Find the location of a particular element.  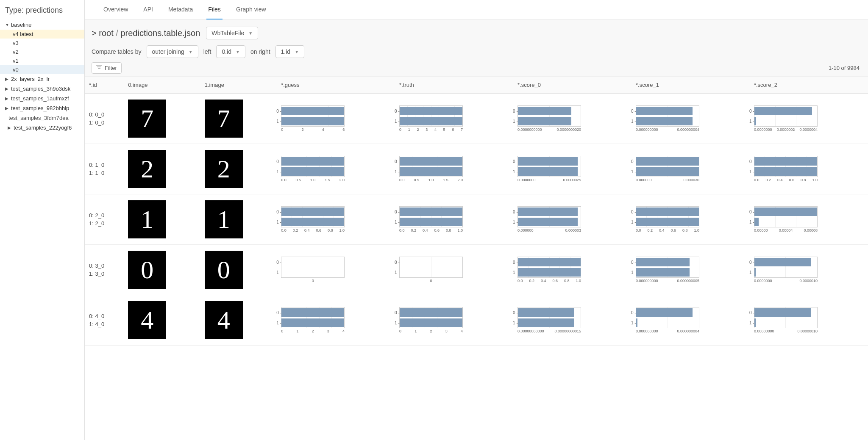

column-header: 1.image is located at coordinates (239, 85).